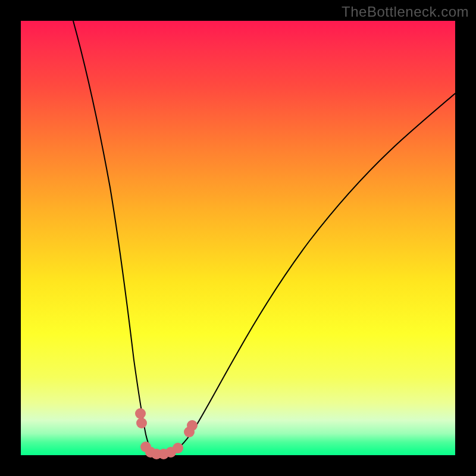 Image resolution: width=476 pixels, height=476 pixels. Describe the element at coordinates (167, 434) in the screenshot. I see `marker-group` at that location.